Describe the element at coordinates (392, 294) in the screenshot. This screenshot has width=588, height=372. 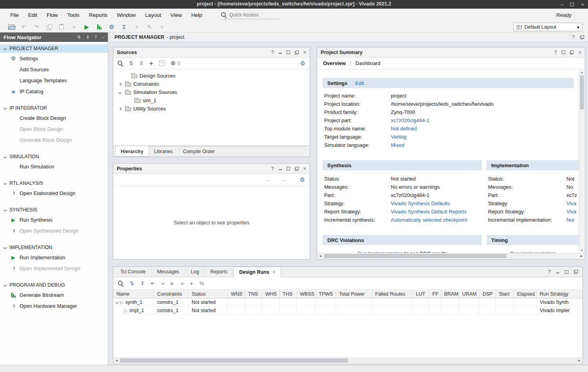
I see `col-failed-routes: Failed Routes` at that location.